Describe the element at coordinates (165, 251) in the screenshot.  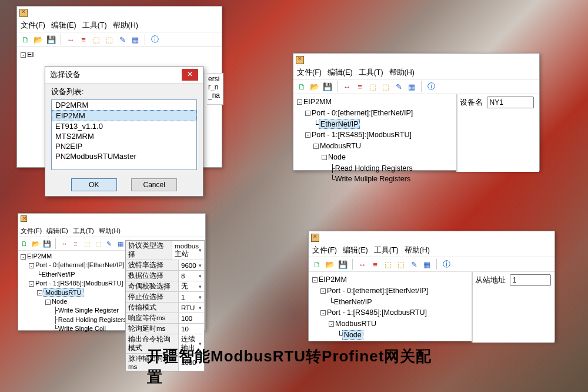
I see `property-row: 协议类型选择modbus主站▾` at that location.